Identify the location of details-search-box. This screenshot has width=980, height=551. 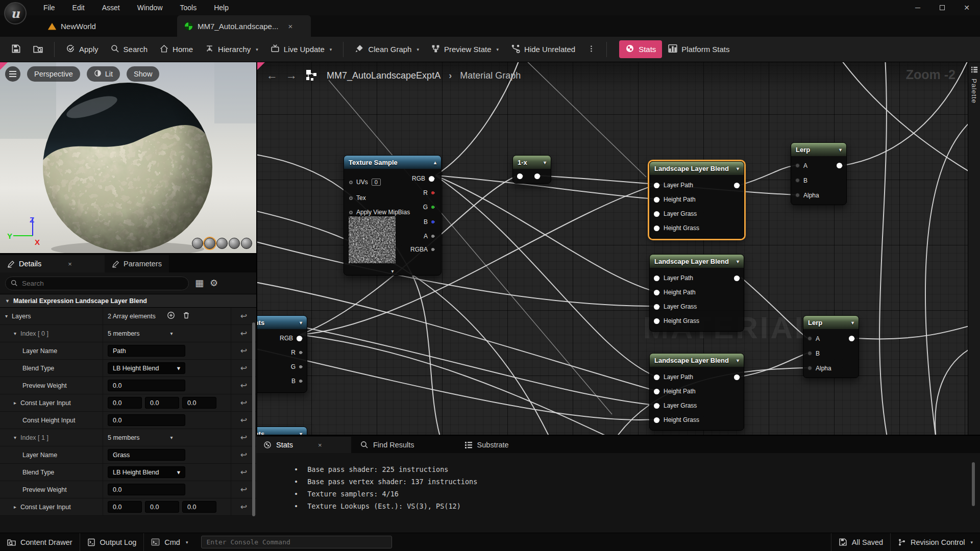
(97, 284).